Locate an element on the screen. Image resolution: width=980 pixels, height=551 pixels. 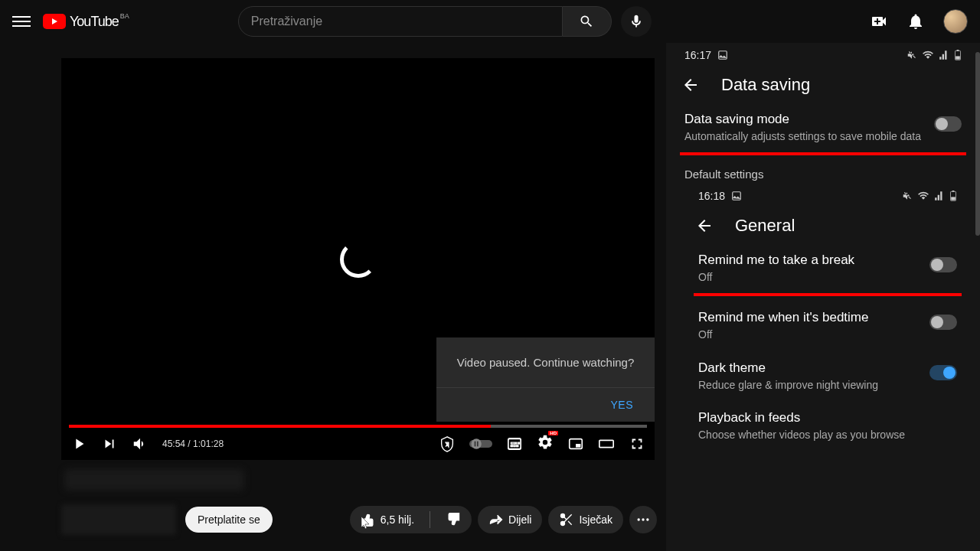
fullscreen-icon is located at coordinates (637, 444).